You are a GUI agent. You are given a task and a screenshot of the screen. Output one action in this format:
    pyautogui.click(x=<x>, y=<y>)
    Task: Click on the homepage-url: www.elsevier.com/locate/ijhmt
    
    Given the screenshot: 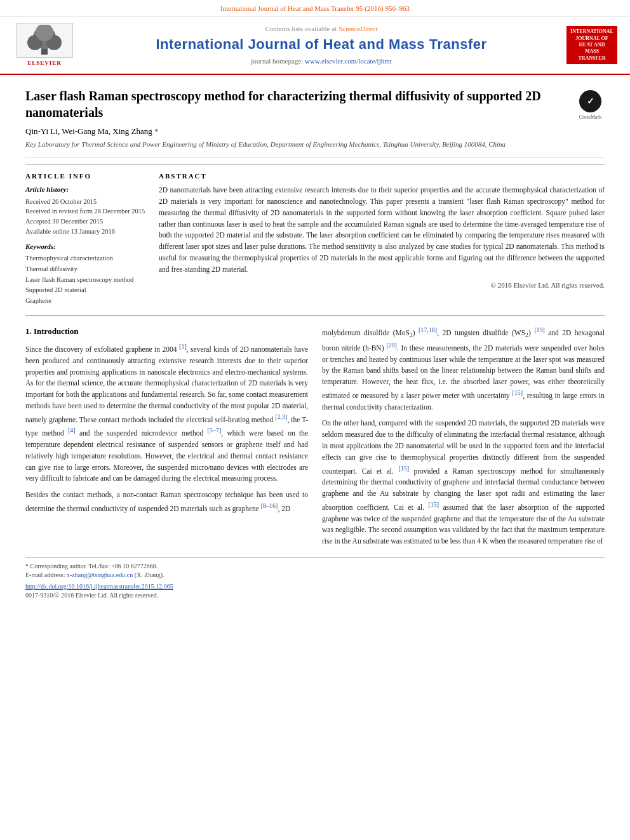 What is the action you would take?
    pyautogui.click(x=348, y=61)
    